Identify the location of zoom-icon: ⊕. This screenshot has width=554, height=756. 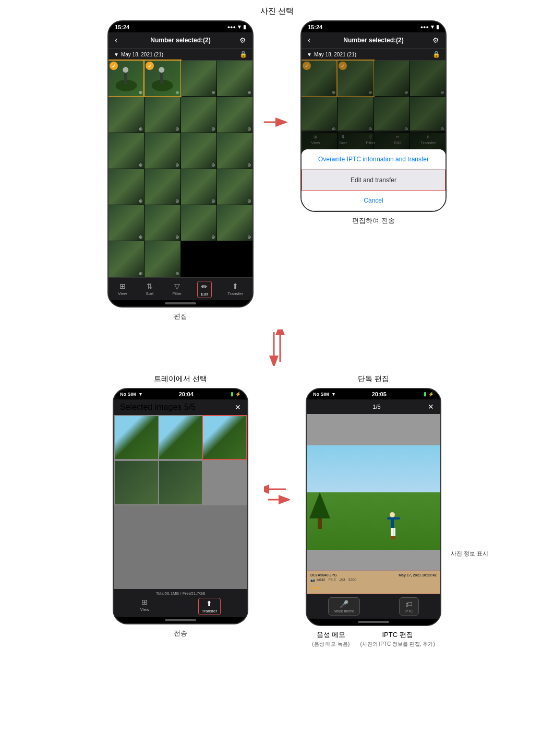
(177, 92).